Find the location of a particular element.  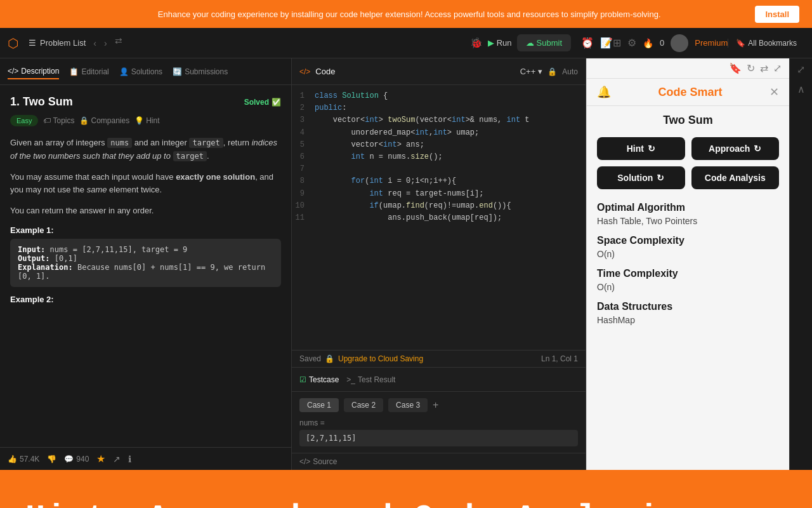

solutions-icon: 👤 is located at coordinates (124, 72).